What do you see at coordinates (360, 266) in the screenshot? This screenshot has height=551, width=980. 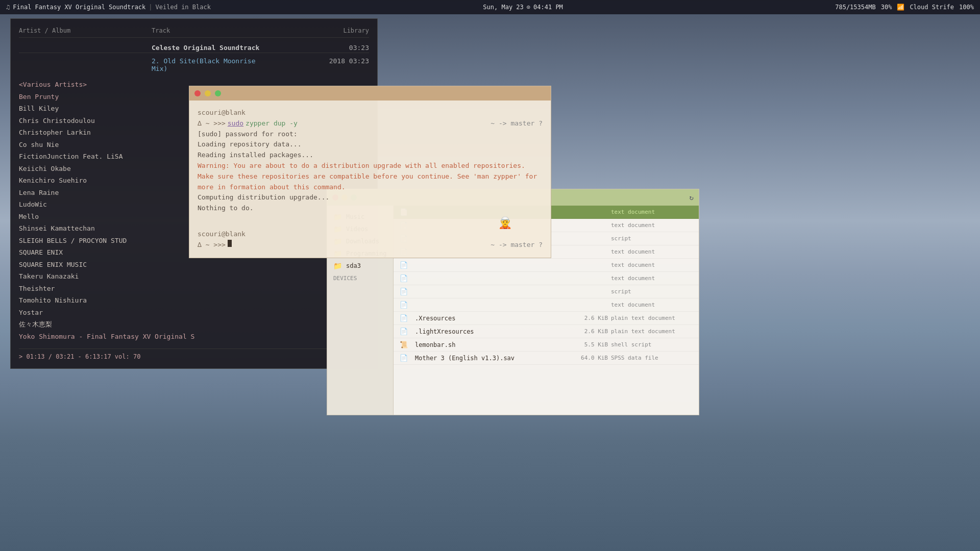 I see `sidebar-item-sda3: 📁 sda3` at bounding box center [360, 266].